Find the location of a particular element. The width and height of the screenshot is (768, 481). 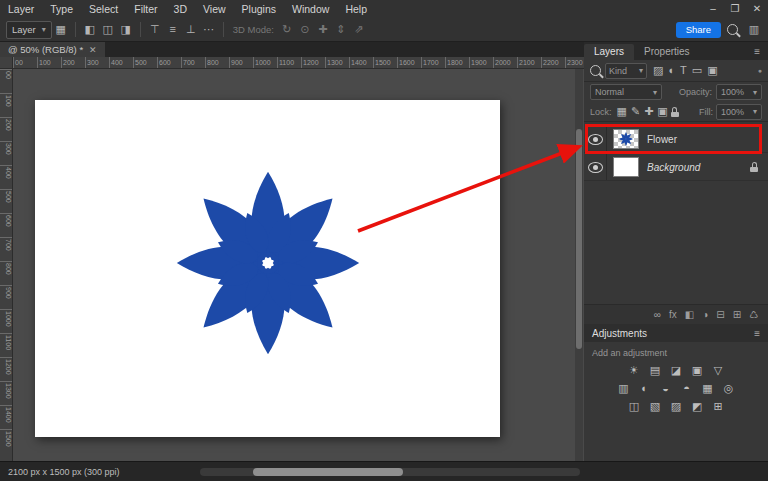

vruler-label-00: 00 is located at coordinates (6, 81).